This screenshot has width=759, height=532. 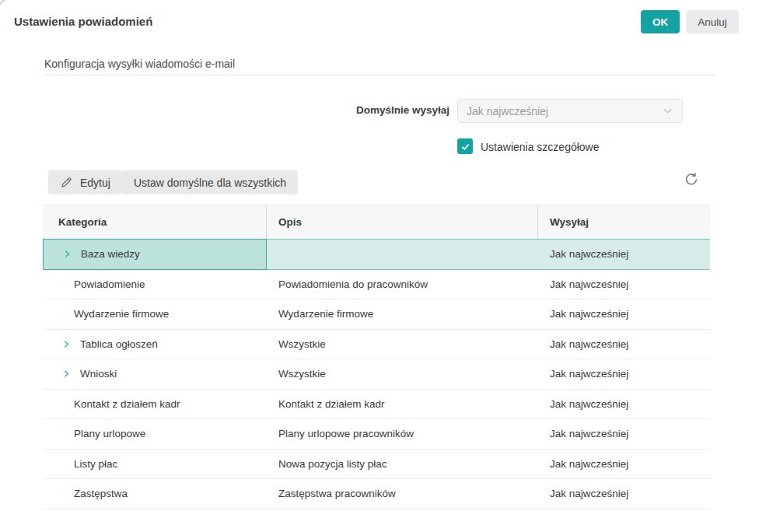 What do you see at coordinates (331, 404) in the screenshot?
I see `opis-text: Kontakt z działem kadr` at bounding box center [331, 404].